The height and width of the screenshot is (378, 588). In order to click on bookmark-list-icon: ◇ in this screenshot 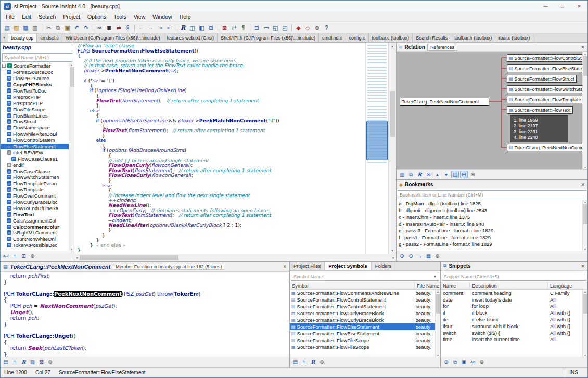, I will do `click(308, 28)`.